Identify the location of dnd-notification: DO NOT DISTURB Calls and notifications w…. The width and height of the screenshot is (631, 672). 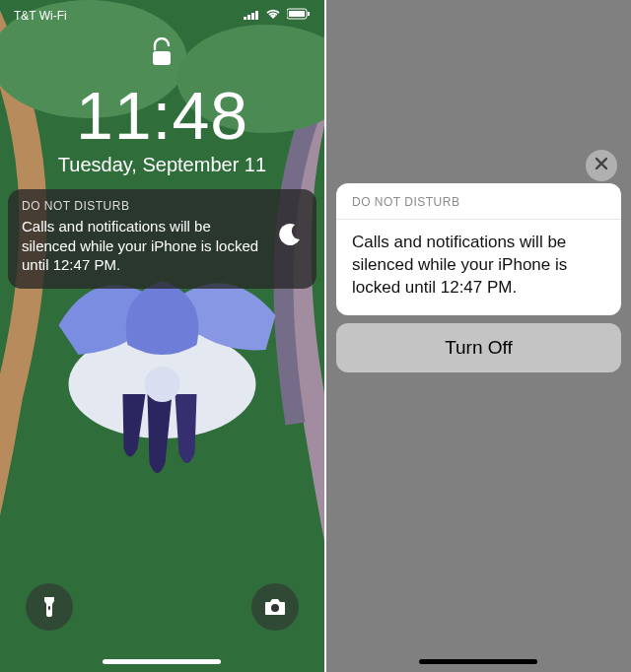
(162, 238).